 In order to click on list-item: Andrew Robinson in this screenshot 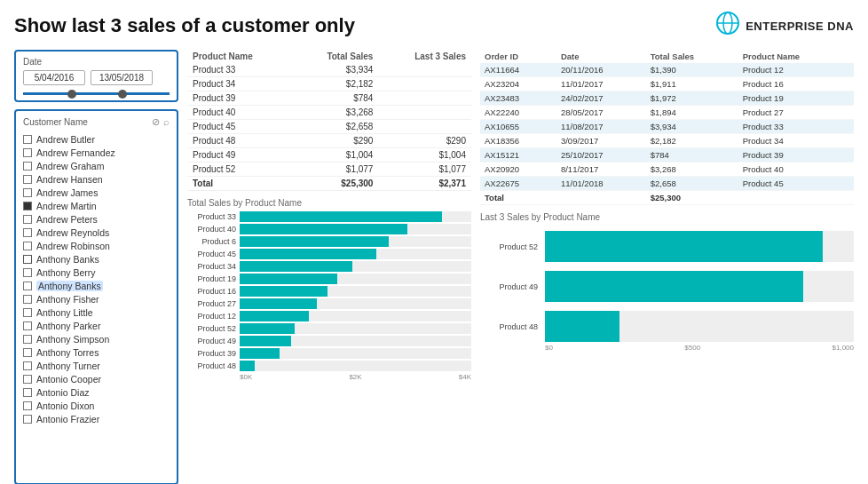, I will do `click(96, 245)`.